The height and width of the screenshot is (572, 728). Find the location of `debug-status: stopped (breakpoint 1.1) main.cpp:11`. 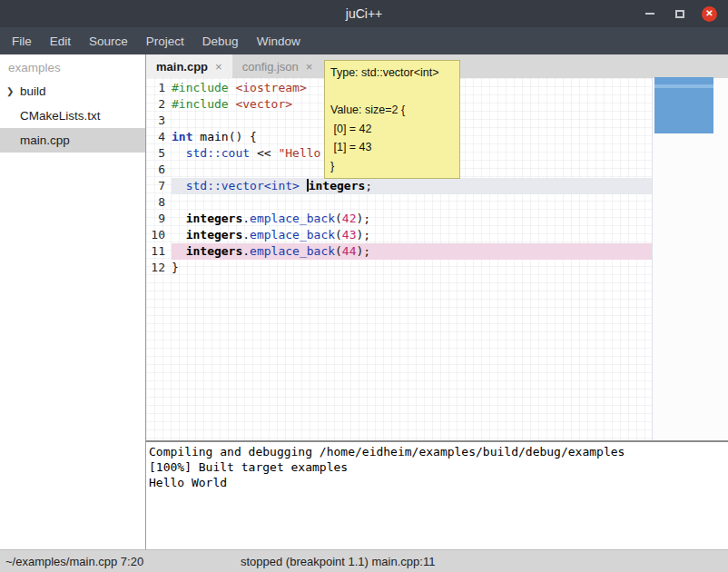

debug-status: stopped (breakpoint 1.1) main.cpp:11 is located at coordinates (338, 561).